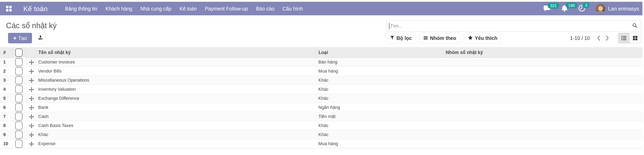 Image resolution: width=644 pixels, height=155 pixels. What do you see at coordinates (380, 108) in the screenshot?
I see `journal-type: Ngân hàng` at bounding box center [380, 108].